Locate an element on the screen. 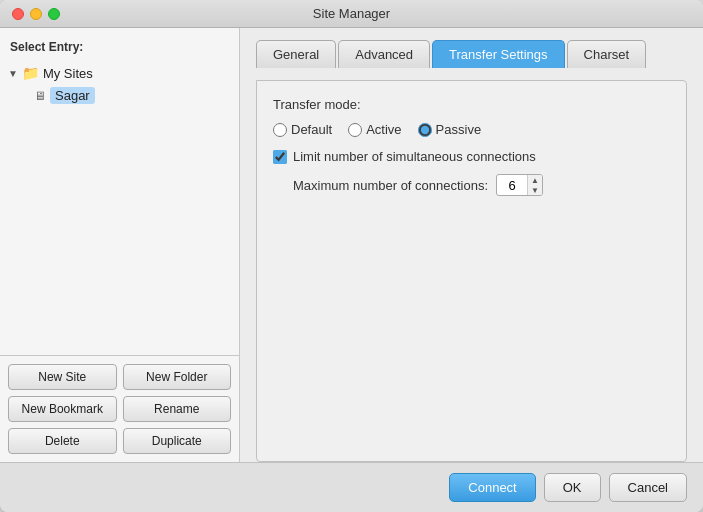 The width and height of the screenshot is (703, 512). select-entry-label: Select Entry: is located at coordinates (120, 48).